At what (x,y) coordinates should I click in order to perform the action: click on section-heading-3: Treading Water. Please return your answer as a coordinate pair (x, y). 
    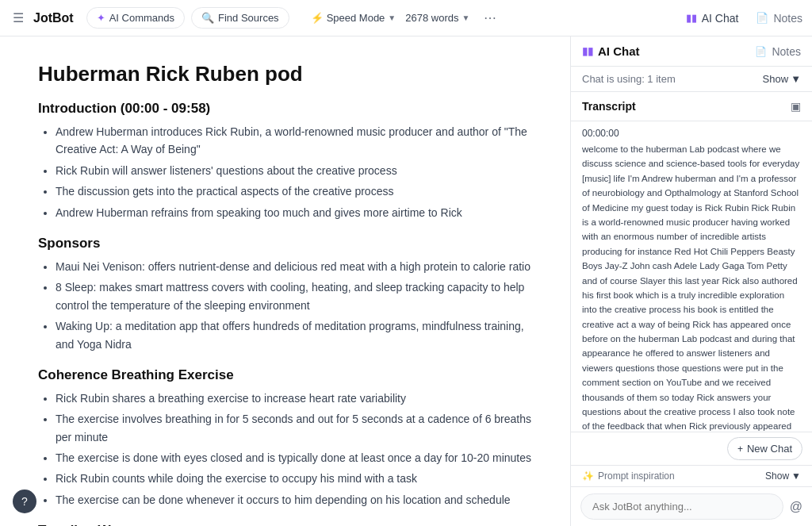
    Looking at the image, I should click on (285, 524).